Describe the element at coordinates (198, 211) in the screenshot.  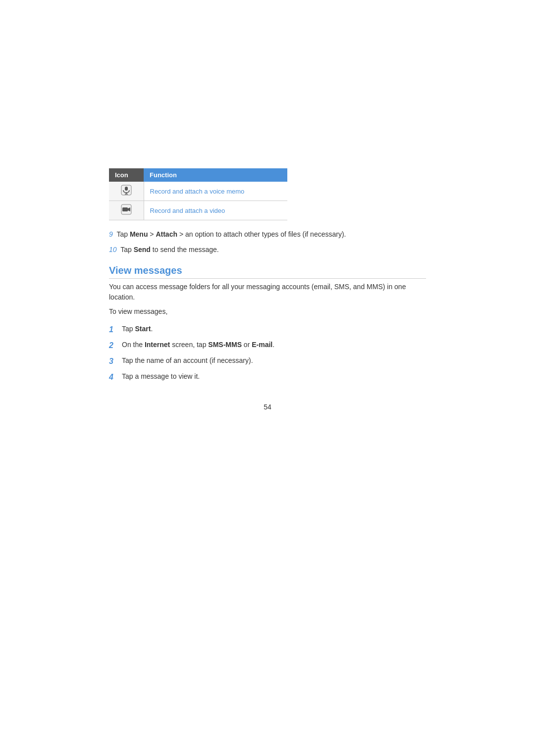
I see `table-row: Record and attach a video` at that location.